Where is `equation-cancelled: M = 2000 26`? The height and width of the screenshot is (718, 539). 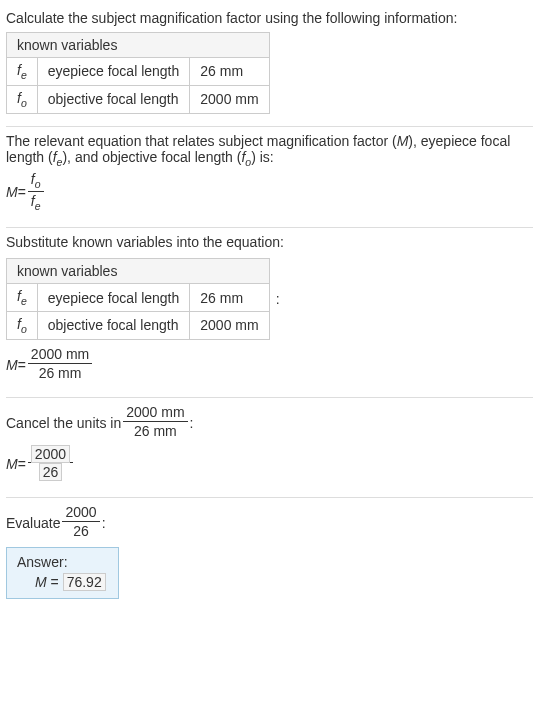
equation-cancelled: M = 2000 26 is located at coordinates (270, 464).